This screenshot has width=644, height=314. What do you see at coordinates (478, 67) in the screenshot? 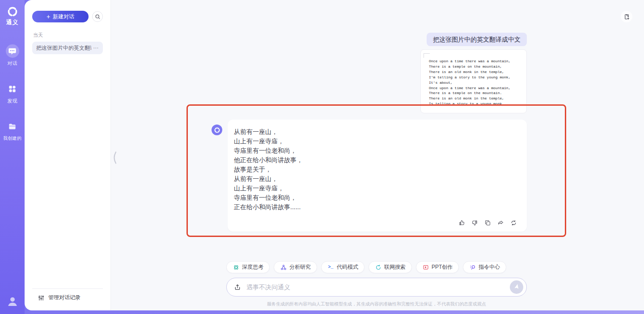
I see `attachment-line: There is a temple on the mountain,` at bounding box center [478, 67].